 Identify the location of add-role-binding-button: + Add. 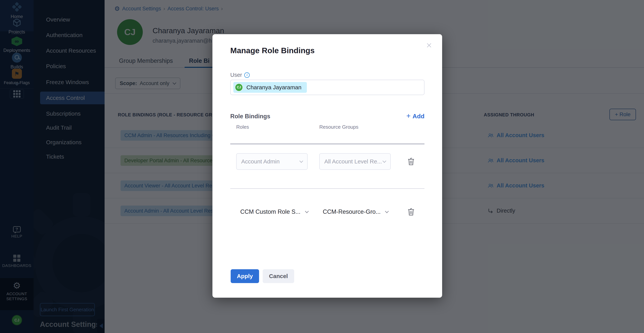
(416, 116).